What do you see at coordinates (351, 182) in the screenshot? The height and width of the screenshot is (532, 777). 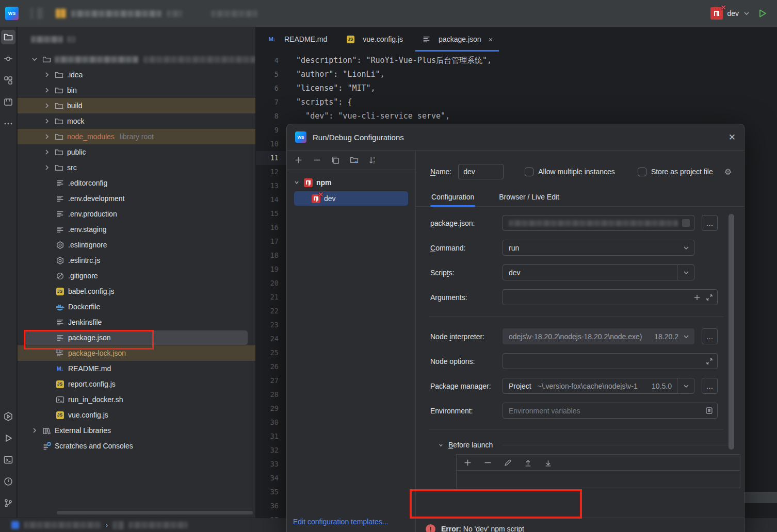 I see `config-group-npm: npm` at bounding box center [351, 182].